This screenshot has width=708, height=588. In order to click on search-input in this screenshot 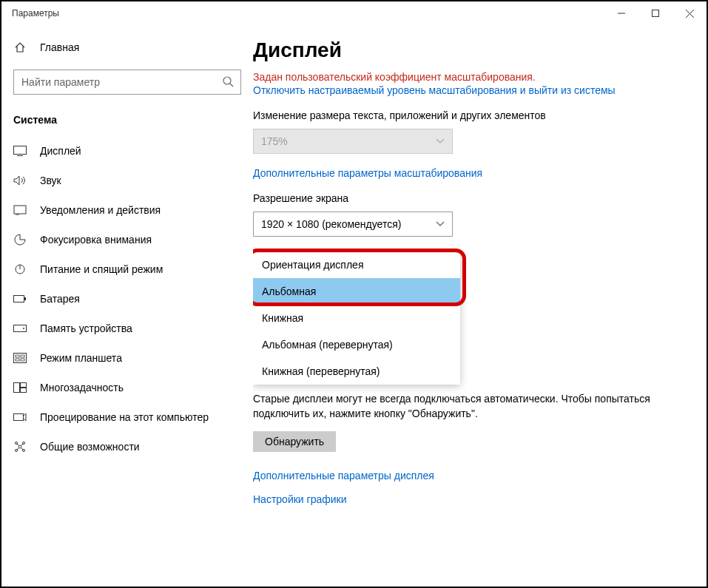, I will do `click(127, 82)`.